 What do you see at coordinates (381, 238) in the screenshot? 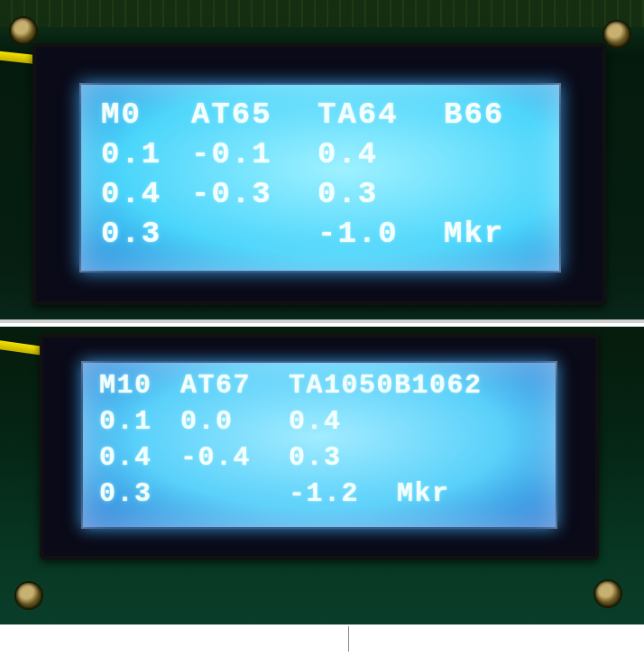
I see `lcd-cell: -1.0` at bounding box center [381, 238].